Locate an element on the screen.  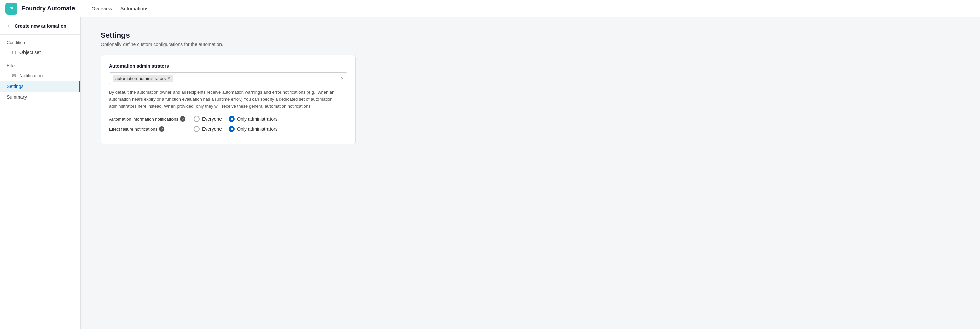
effect-failure-radio-group: Everyone Only administrators is located at coordinates (236, 129).